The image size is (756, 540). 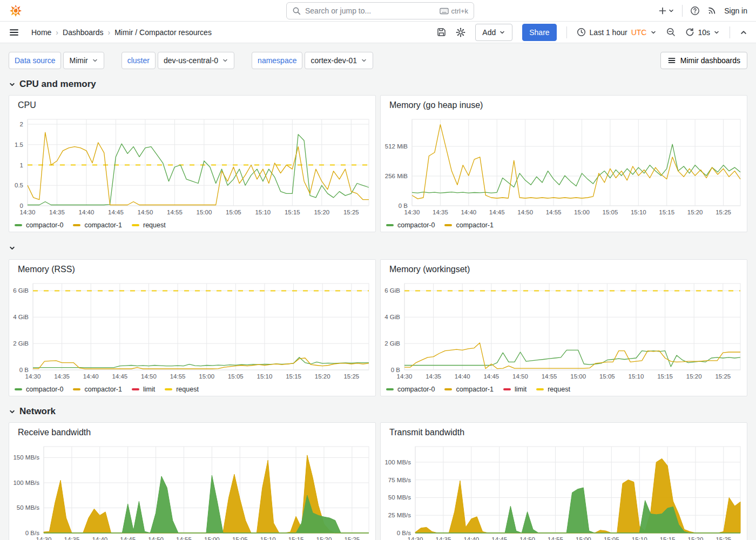 I want to click on search-shortcut: ctrl+k, so click(x=454, y=11).